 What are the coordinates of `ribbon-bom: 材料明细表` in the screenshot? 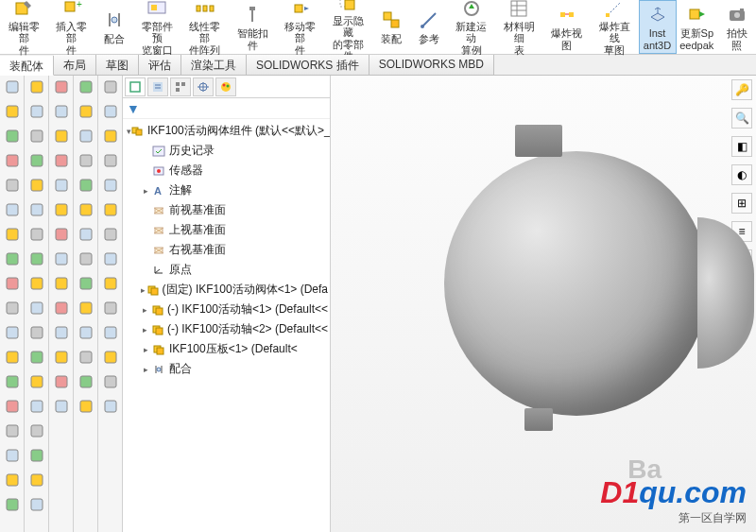 It's located at (520, 26).